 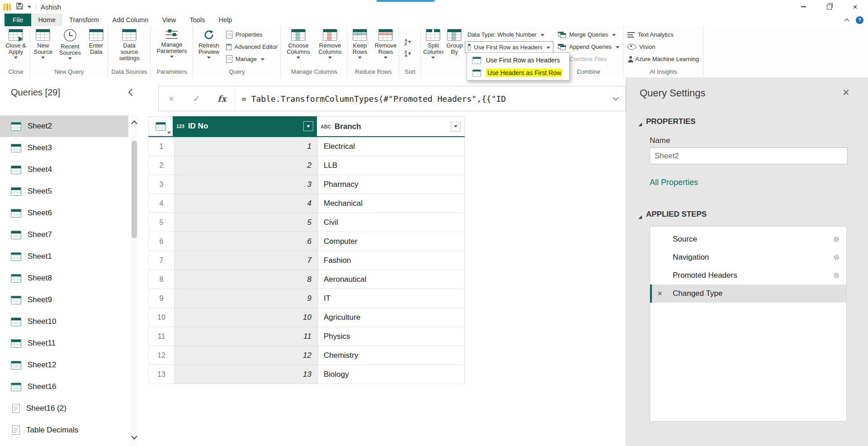 What do you see at coordinates (161, 337) in the screenshot?
I see `row-number: 11` at bounding box center [161, 337].